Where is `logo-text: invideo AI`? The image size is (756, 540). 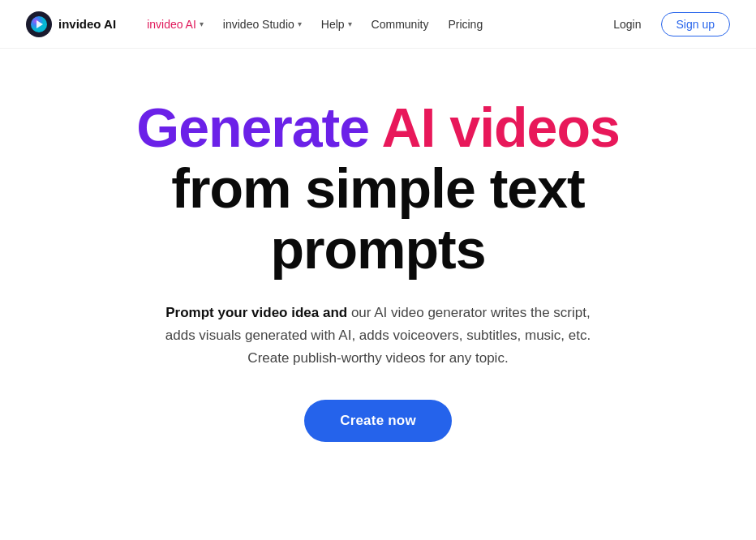
logo-text: invideo AI is located at coordinates (88, 24).